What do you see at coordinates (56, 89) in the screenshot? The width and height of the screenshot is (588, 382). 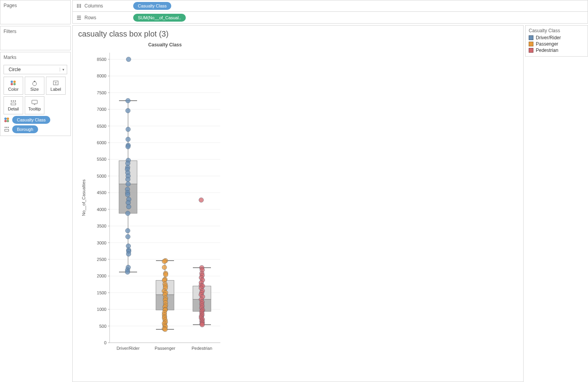 I see `label-label: Label` at bounding box center [56, 89].